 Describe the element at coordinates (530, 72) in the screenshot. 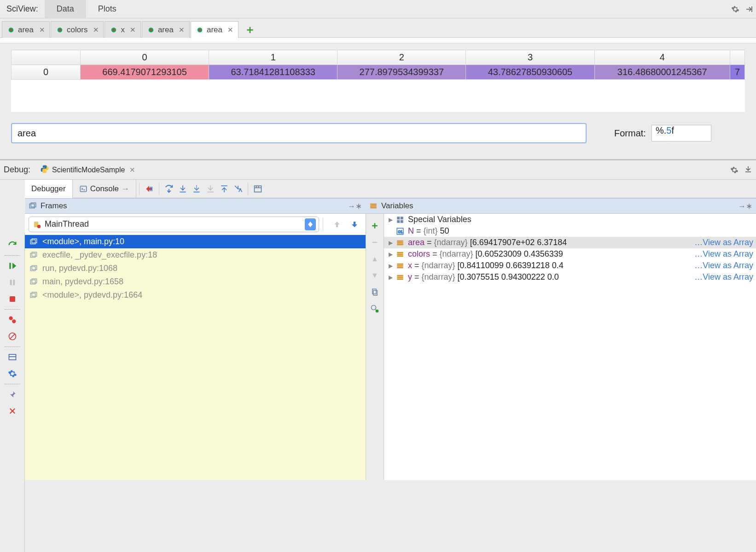

I see `grid-cell: 43.78627850930605` at that location.